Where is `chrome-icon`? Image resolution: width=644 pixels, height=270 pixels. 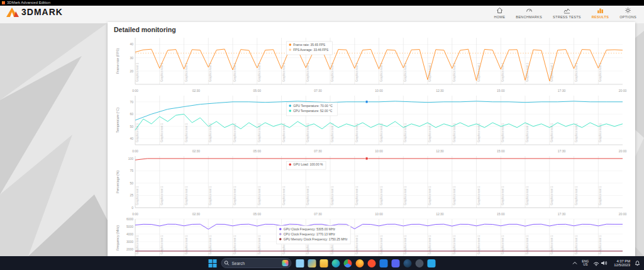
chrome-icon is located at coordinates (348, 263).